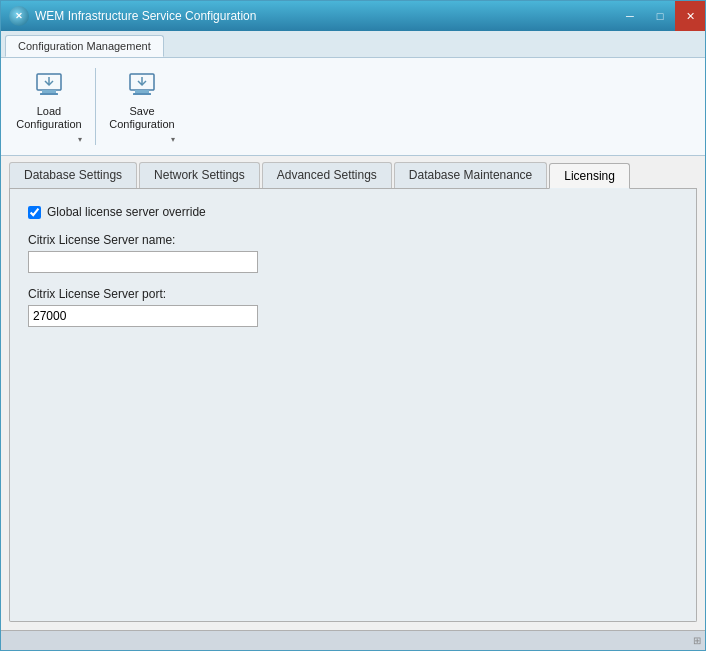 The image size is (706, 651). What do you see at coordinates (353, 640) in the screenshot?
I see `status-bar: ⊞` at bounding box center [353, 640].